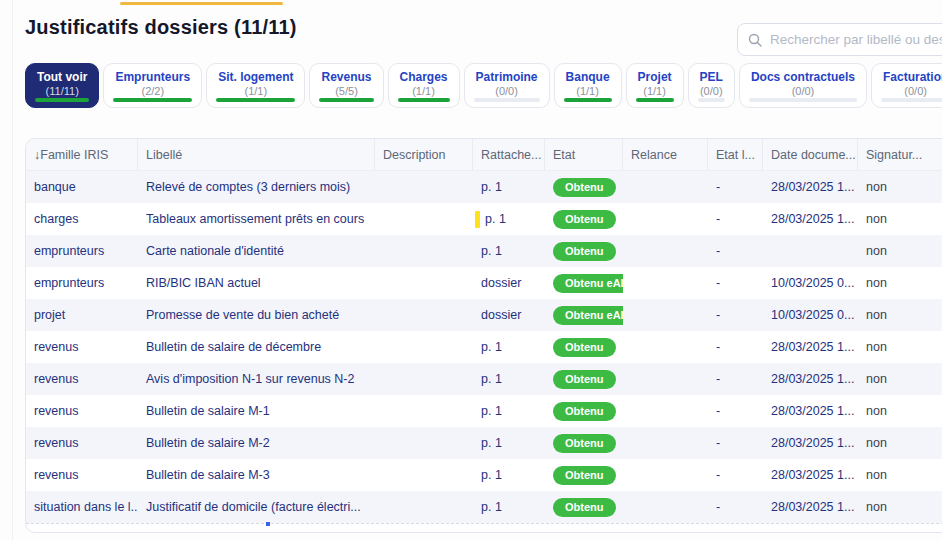 This screenshot has height=540, width=942. I want to click on column-header-etat-l: Etat l..., so click(736, 154).